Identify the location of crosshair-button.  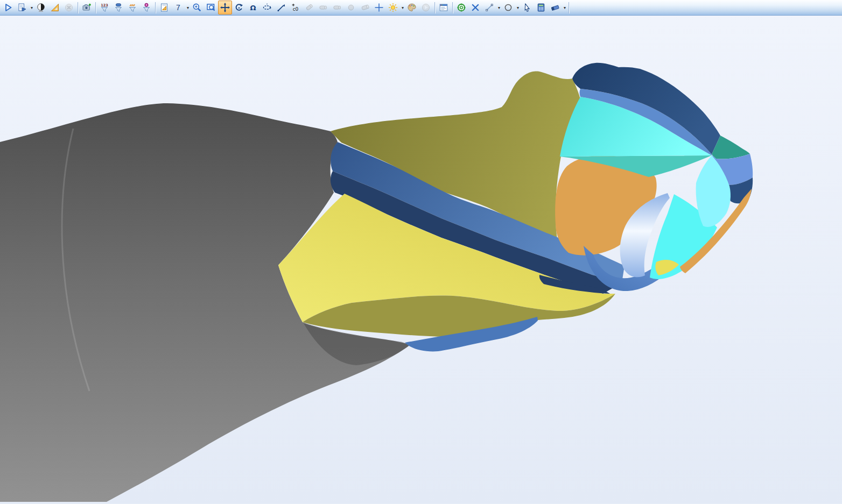
(379, 8).